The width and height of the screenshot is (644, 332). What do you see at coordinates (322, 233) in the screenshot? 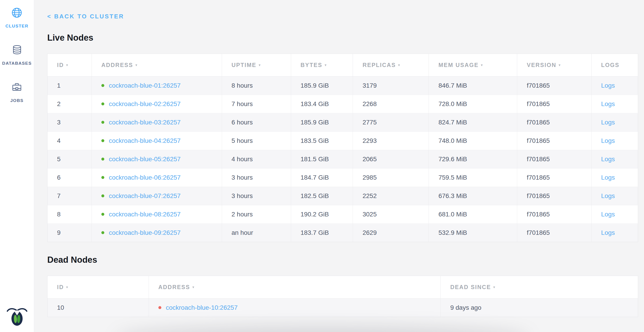
I see `node-bytes-cell: 183.7 GiB` at bounding box center [322, 233].